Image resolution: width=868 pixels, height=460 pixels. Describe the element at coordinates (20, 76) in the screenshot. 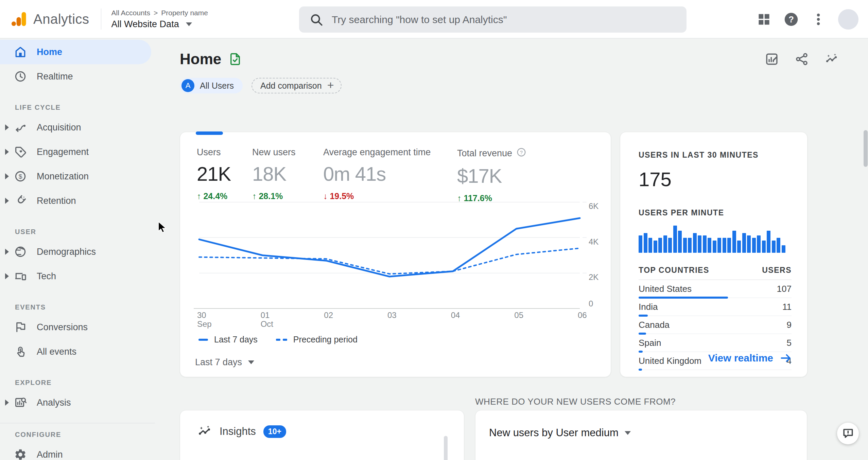

I see `clock-icon` at that location.